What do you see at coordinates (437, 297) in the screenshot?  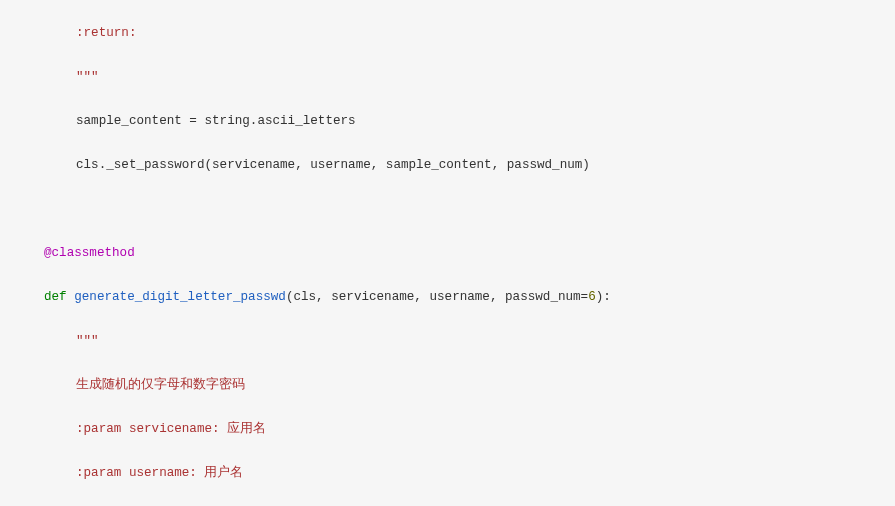 I see `code-text: (cls, servicename, username, passwd_num=` at bounding box center [437, 297].